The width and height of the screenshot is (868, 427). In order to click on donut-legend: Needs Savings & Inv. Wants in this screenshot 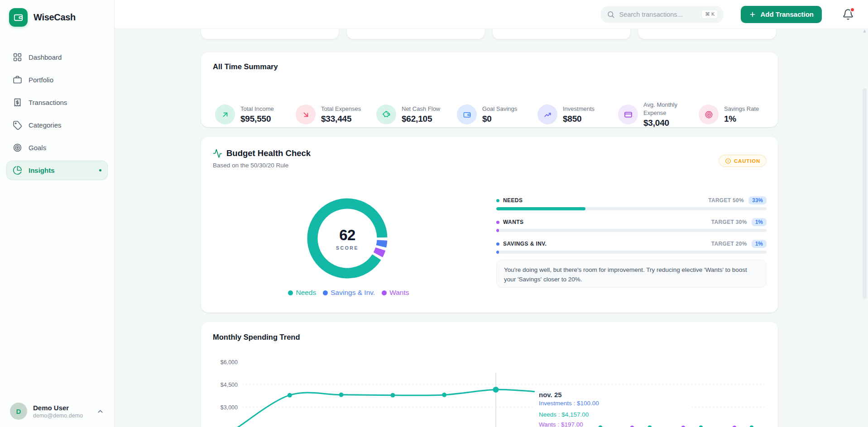, I will do `click(349, 293)`.